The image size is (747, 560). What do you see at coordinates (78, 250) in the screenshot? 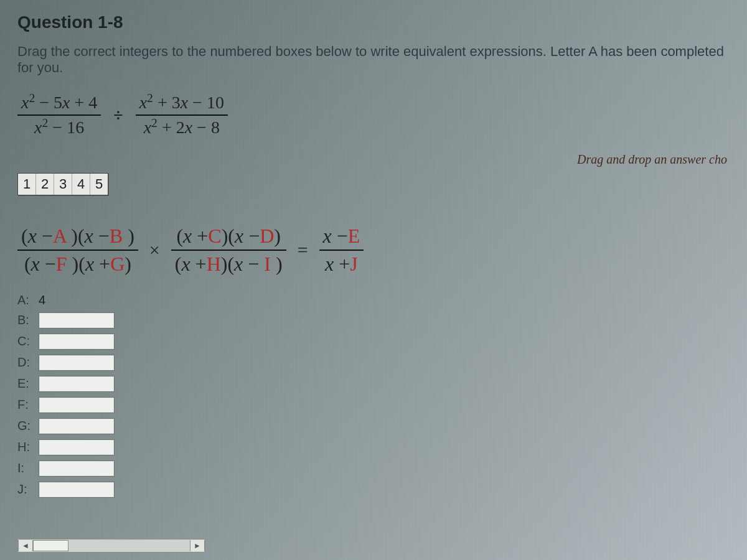
I see `equation-fraction-left: (x −A )(x −B ) (x −F )(x +G)` at bounding box center [78, 250].